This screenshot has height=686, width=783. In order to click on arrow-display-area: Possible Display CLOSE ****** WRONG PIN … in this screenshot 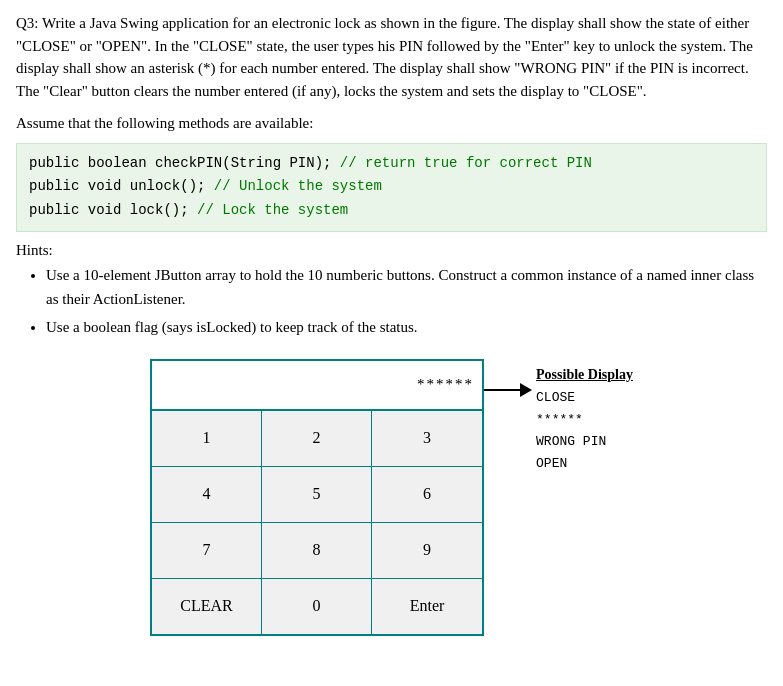, I will do `click(558, 417)`.